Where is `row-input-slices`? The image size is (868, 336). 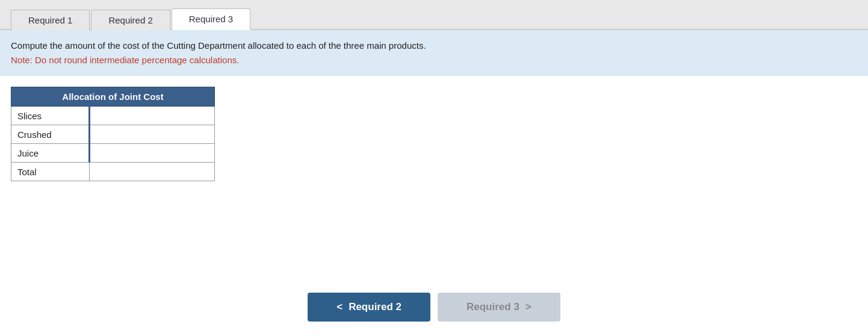
row-input-slices is located at coordinates (152, 116).